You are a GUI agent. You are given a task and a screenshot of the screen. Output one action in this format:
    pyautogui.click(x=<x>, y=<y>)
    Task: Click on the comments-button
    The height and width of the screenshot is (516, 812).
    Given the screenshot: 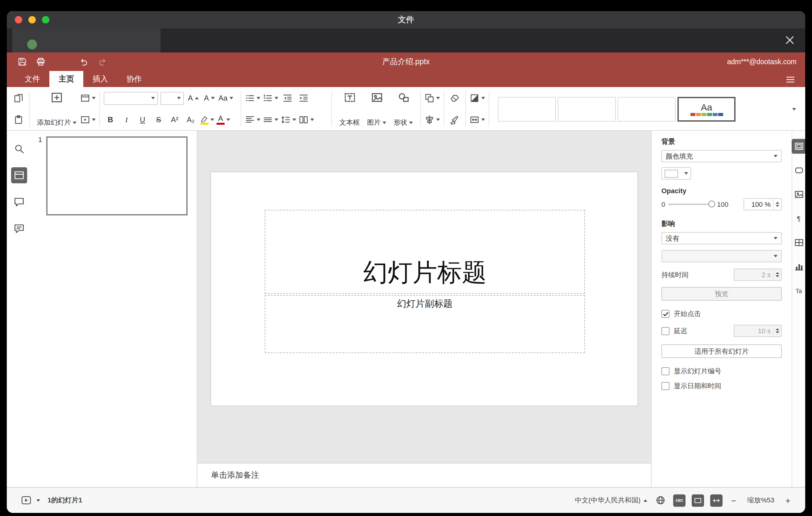 What is the action you would take?
    pyautogui.click(x=19, y=202)
    